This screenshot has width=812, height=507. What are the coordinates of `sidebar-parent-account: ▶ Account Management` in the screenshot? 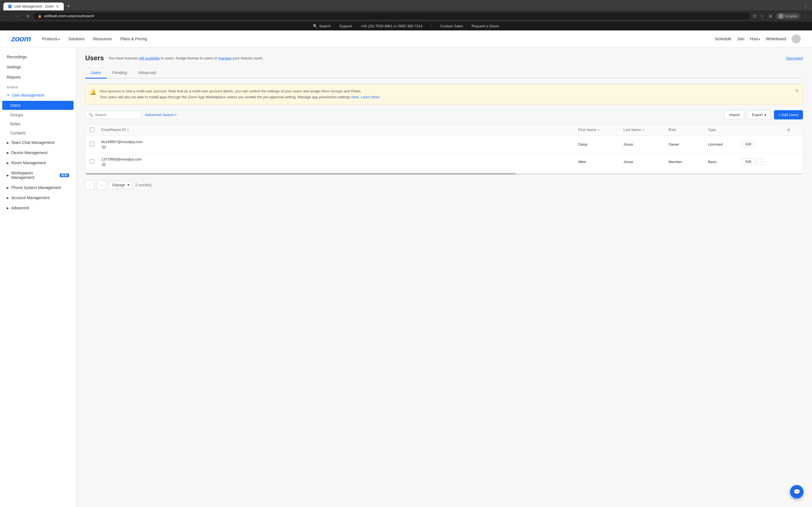 It's located at (38, 198).